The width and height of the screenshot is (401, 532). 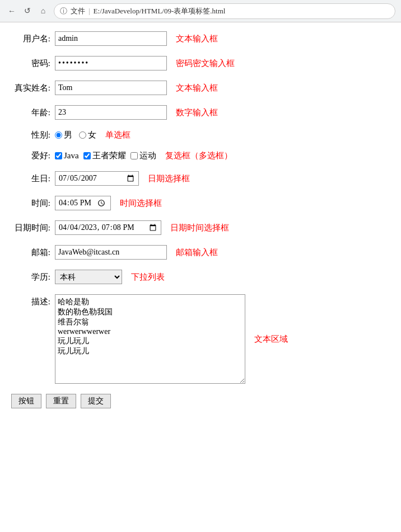 What do you see at coordinates (200, 401) in the screenshot?
I see `button-row: 按钮 重置 提交` at bounding box center [200, 401].